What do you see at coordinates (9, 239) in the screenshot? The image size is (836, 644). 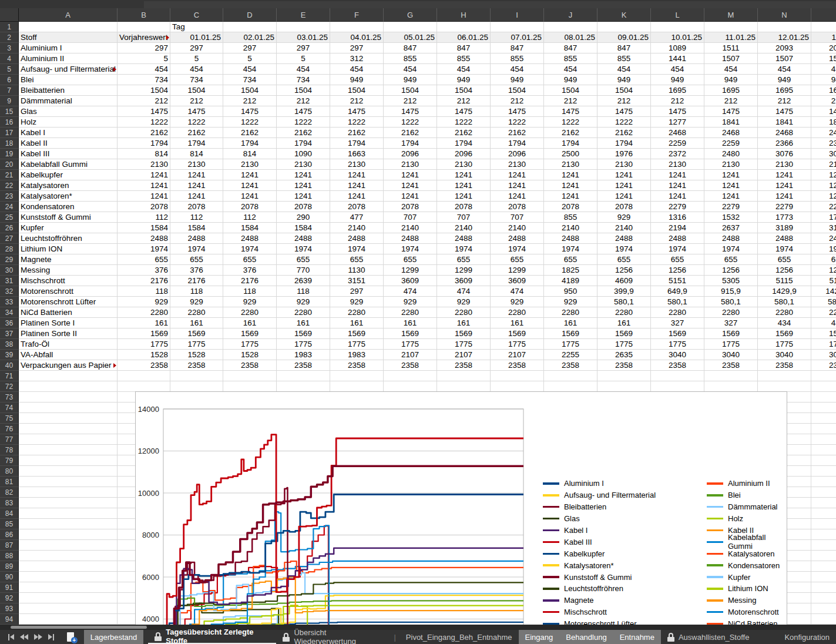 I see `row-header-27: 27` at bounding box center [9, 239].